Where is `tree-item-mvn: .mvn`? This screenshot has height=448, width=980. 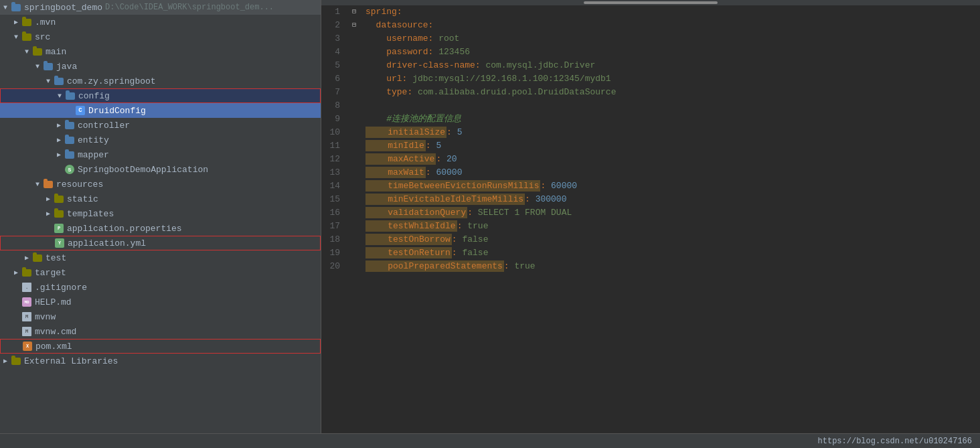
tree-item-mvn: .mvn is located at coordinates (161, 22).